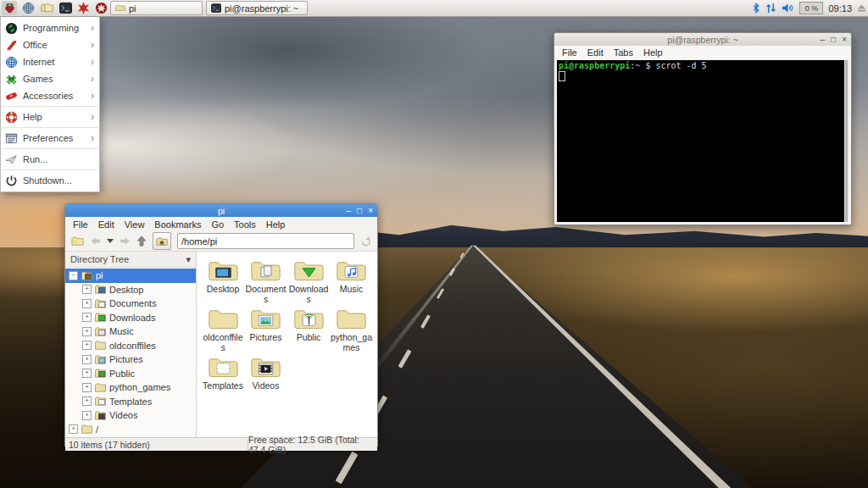 This screenshot has width=868, height=488. I want to click on file-manager-titlebar: pi – □ ×, so click(221, 210).